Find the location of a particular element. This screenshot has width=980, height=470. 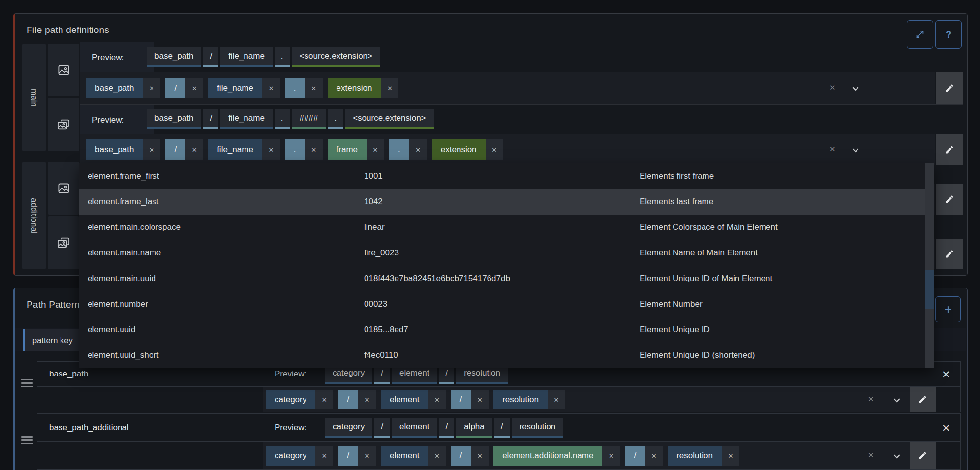

token-dropdown-row: element.number00023Element Number is located at coordinates (506, 304).